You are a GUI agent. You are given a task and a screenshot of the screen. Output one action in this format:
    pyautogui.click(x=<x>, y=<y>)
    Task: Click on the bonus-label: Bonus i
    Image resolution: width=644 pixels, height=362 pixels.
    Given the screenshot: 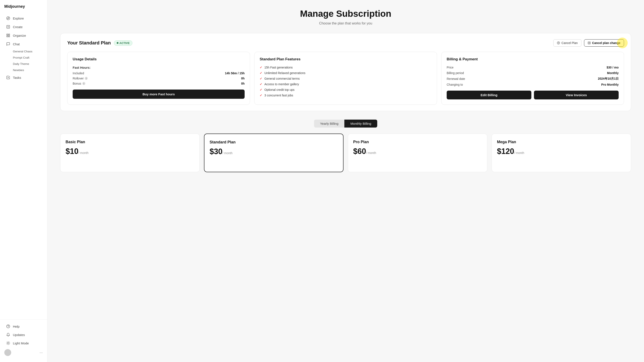 What is the action you would take?
    pyautogui.click(x=79, y=83)
    